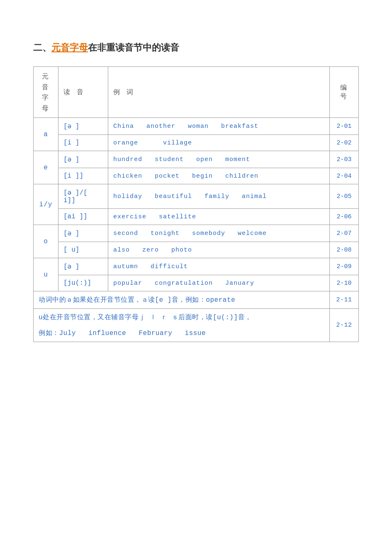 This screenshot has width=392, height=555. What do you see at coordinates (196, 126) in the screenshot?
I see `table-row: a [ə ] China another woman breakfast 2-0…` at bounding box center [196, 126].